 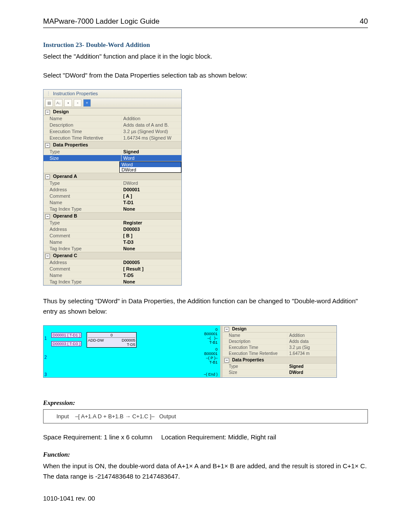 What do you see at coordinates (112, 138) in the screenshot?
I see `prop-row: Execution Time Retentive1.64734 ms (Sign…` at bounding box center [112, 138].